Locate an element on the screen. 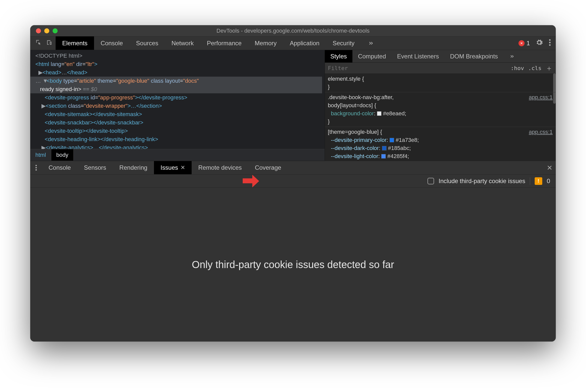 This screenshot has width=586, height=392. drawer-tab-rendering: Rendering is located at coordinates (133, 168).